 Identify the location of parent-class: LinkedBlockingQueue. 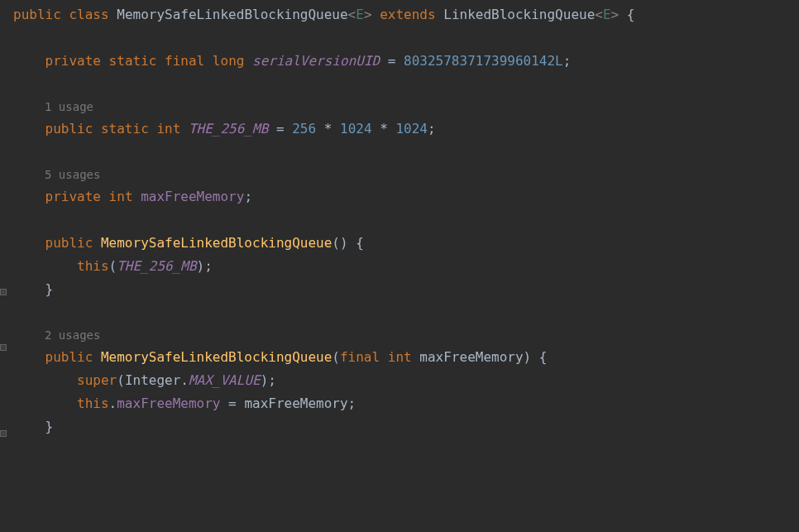
(519, 15).